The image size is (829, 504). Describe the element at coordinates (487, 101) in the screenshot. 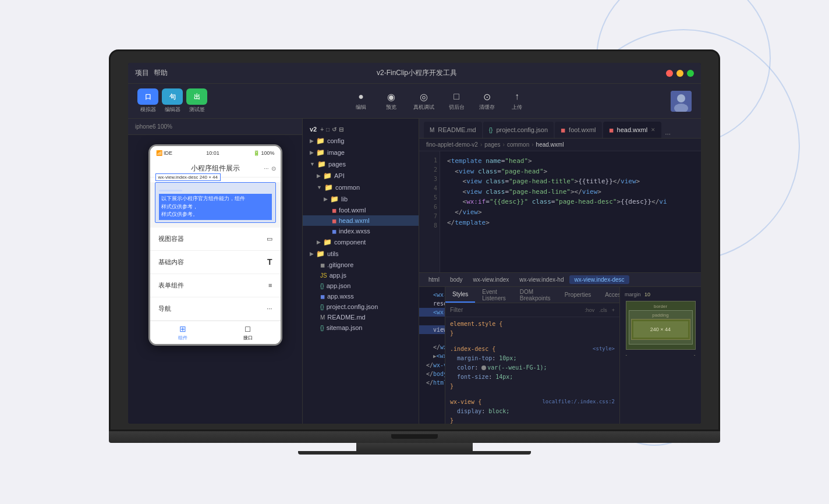

I see `clear-cache-action: ⊙ 清缓存` at that location.